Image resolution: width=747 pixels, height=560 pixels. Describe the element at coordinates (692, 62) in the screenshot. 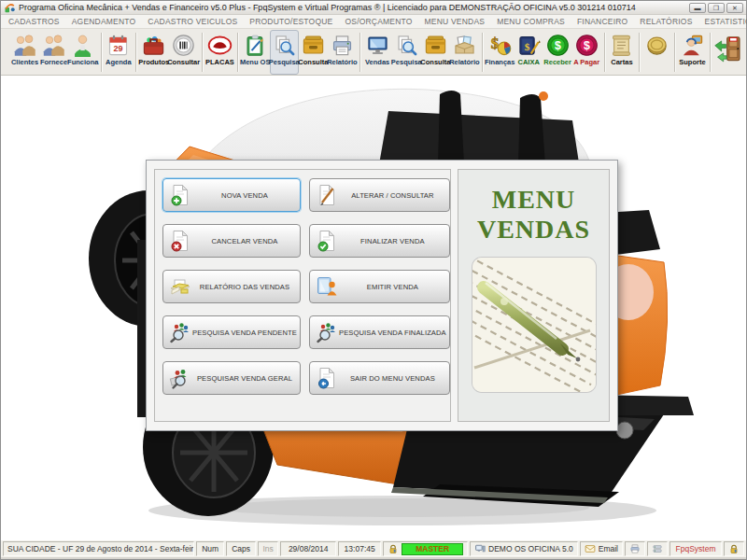

I see `toolbar-label: Suporte` at that location.